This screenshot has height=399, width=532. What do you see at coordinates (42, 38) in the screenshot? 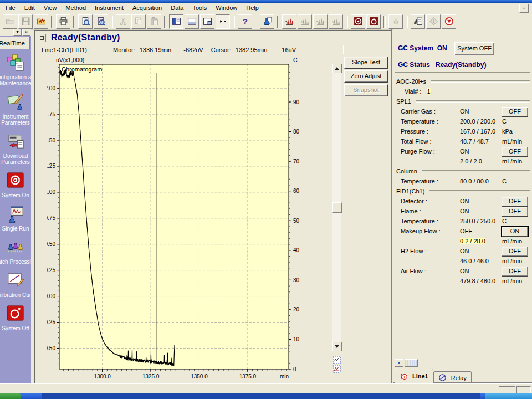
I see `window-restore-icon` at bounding box center [42, 38].